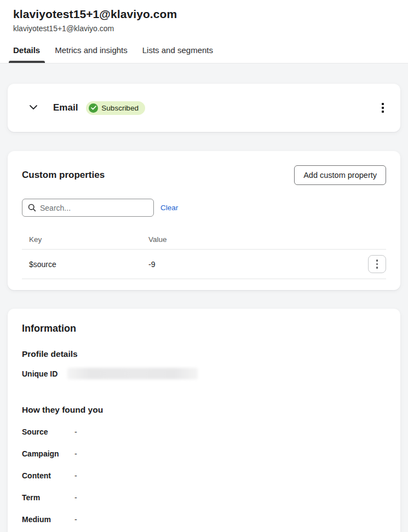  I want to click on search-icon, so click(32, 208).